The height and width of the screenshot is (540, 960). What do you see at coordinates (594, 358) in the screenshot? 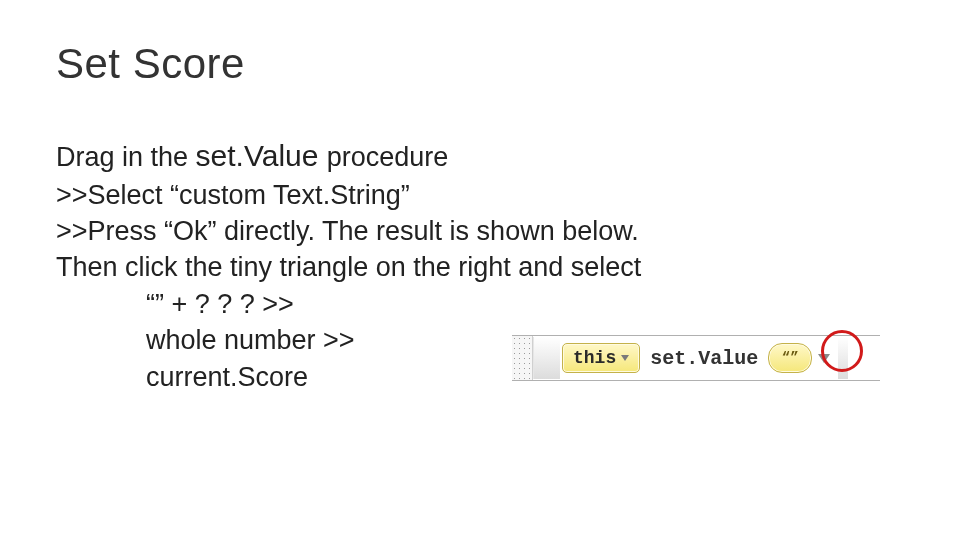
I see `this-tile-label: this` at bounding box center [594, 358].